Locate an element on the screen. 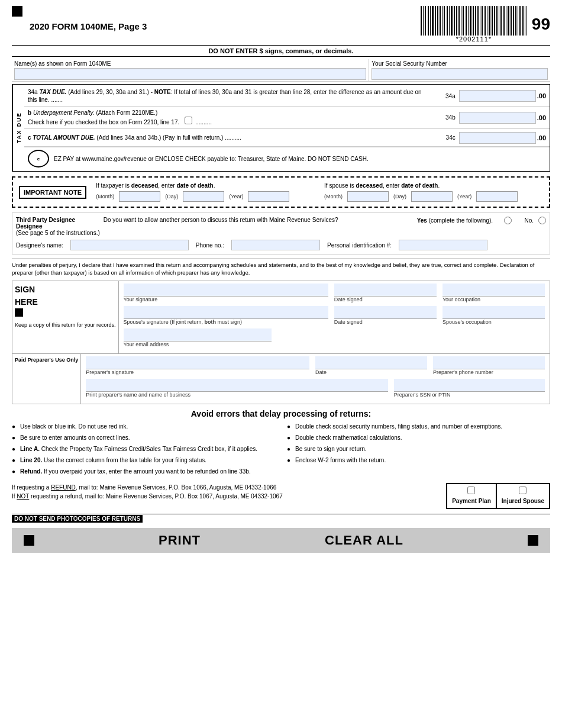 Image resolution: width=562 pixels, height=728 pixels. sign-inner: SIGNHERE Keep a copy of this return for … is located at coordinates (281, 317).